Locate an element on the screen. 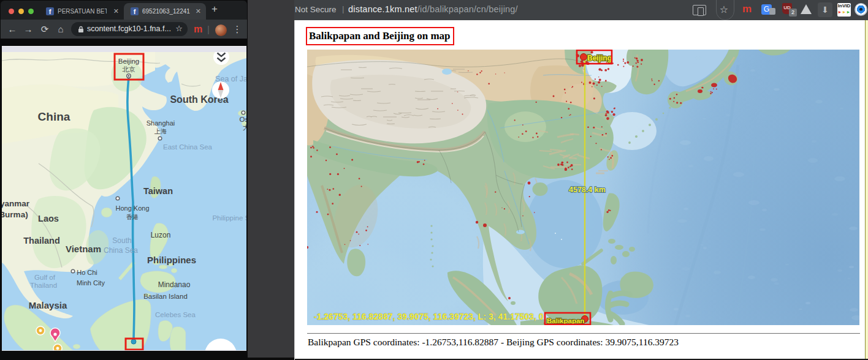 Image resolution: width=868 pixels, height=360 pixels. svg-text: 上海 is located at coordinates (161, 131).